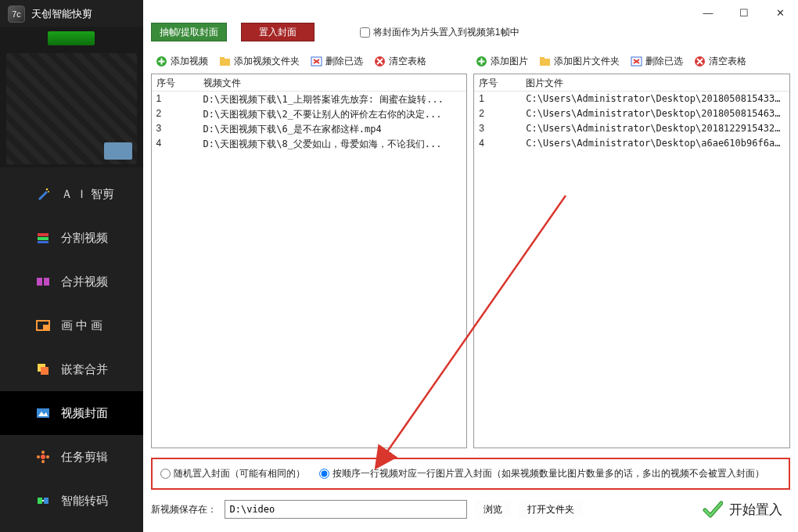 The width and height of the screenshot is (798, 532). What do you see at coordinates (333, 83) in the screenshot?
I see `video-col-file: 视频文件` at bounding box center [333, 83].